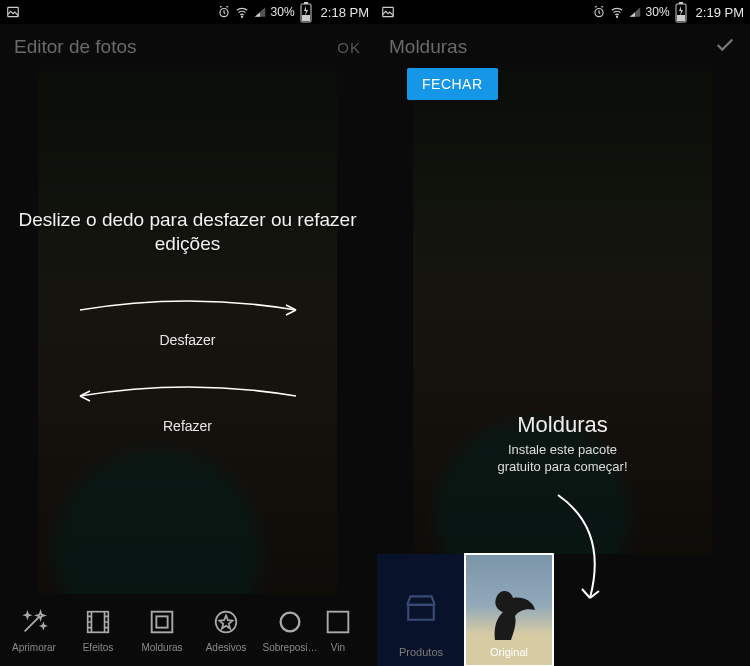  What do you see at coordinates (226, 630) in the screenshot?
I see `tool-adesivos: Adesivos` at bounding box center [226, 630].